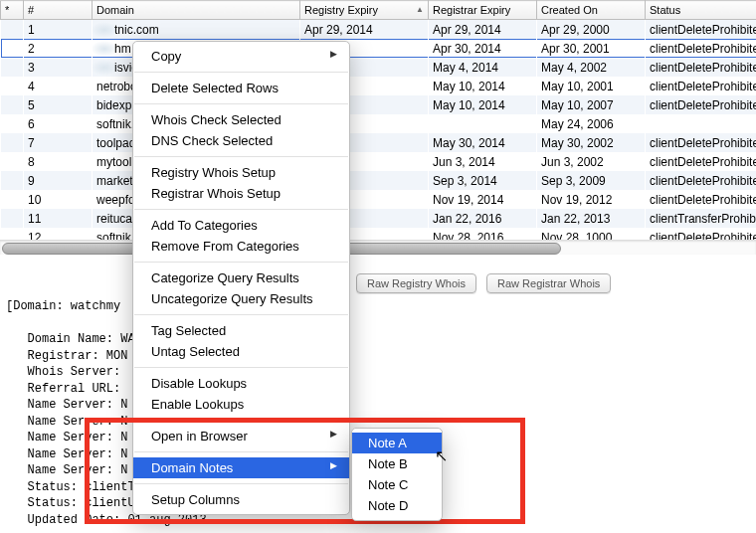 The image size is (756, 533). What do you see at coordinates (241, 193) in the screenshot?
I see `menu-registrar-setup: Registrar Whois Setup` at bounding box center [241, 193].